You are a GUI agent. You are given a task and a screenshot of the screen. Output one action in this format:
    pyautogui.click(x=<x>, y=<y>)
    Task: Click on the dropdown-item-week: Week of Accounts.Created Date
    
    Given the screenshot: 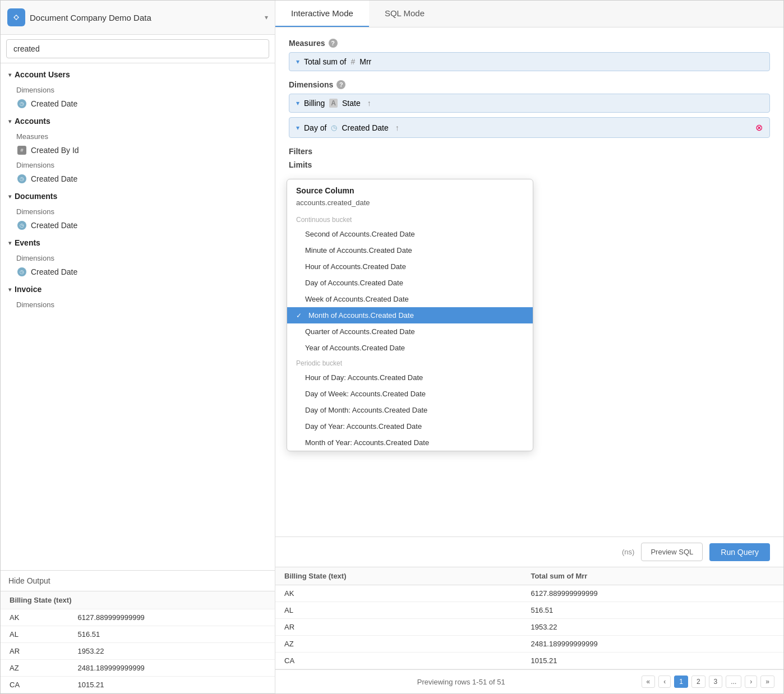 What is the action you would take?
    pyautogui.click(x=410, y=299)
    